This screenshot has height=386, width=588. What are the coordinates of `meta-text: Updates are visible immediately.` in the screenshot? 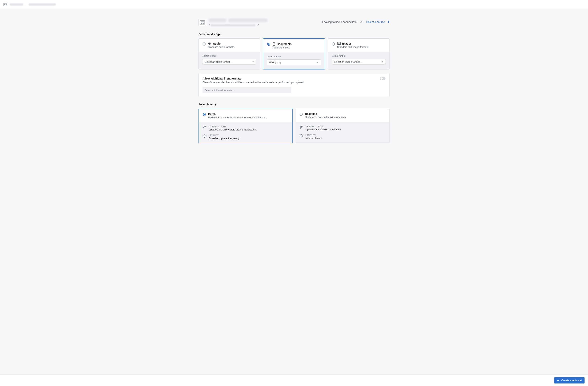 It's located at (323, 129).